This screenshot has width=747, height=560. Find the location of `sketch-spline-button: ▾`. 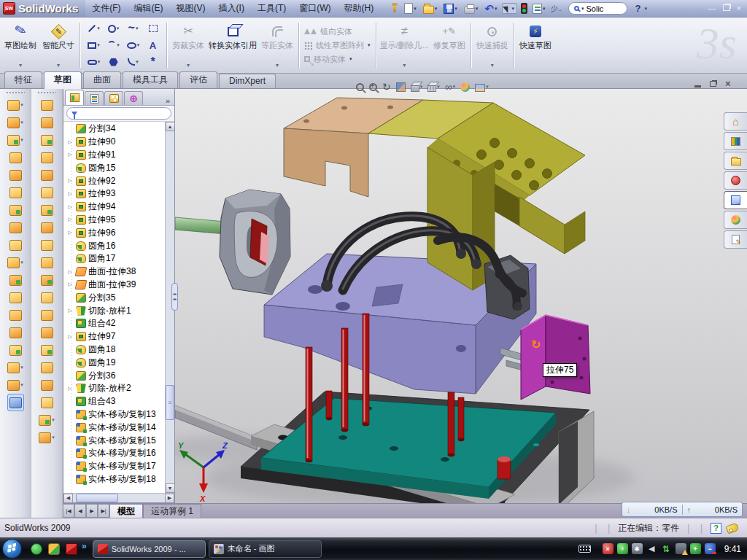

sketch-spline-button: ▾ is located at coordinates (133, 29).